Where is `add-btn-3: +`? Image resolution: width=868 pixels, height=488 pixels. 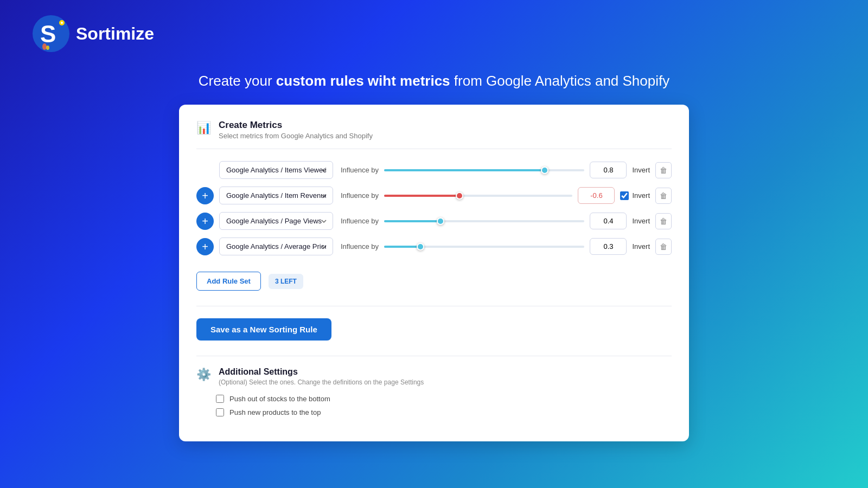
add-btn-3: + is located at coordinates (205, 221).